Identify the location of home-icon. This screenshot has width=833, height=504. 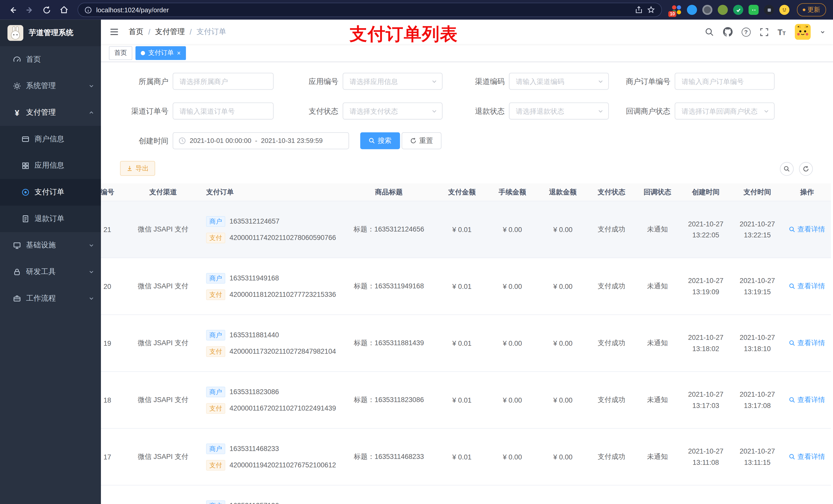
(64, 10).